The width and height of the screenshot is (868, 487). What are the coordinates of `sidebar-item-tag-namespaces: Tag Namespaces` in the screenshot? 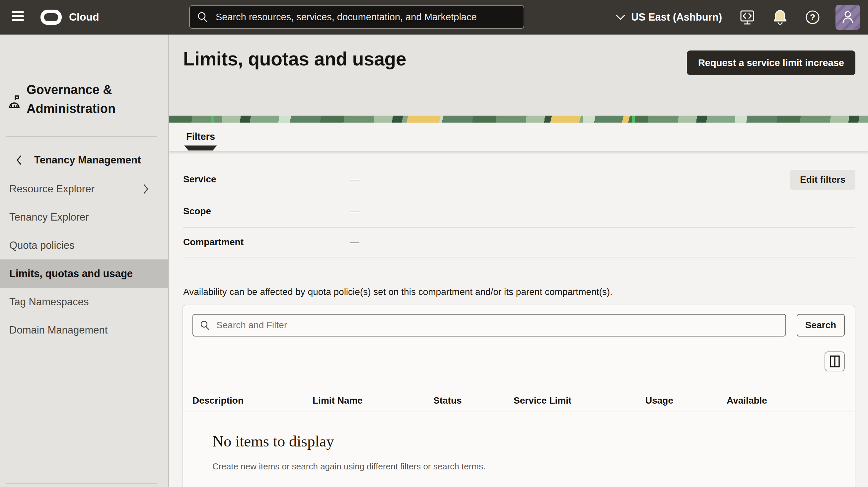 It's located at (84, 302).